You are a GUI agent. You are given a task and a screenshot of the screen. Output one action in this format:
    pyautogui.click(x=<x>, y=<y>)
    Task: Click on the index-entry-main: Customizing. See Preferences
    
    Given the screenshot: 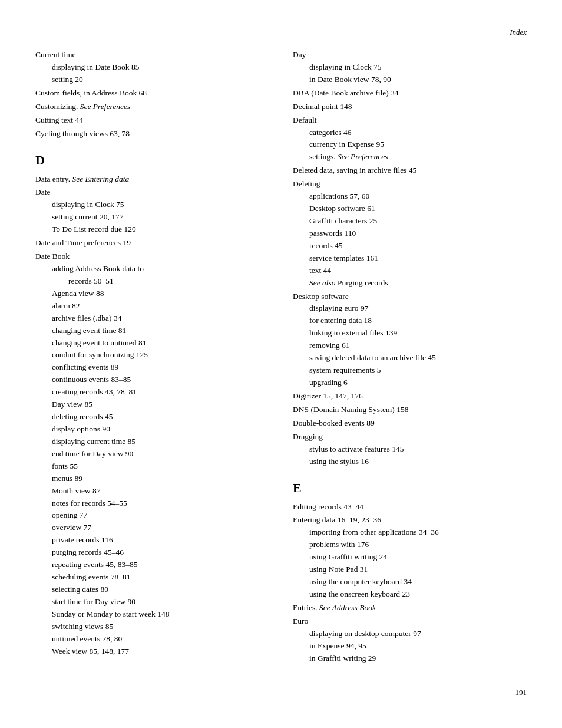 What is the action you would take?
    pyautogui.click(x=152, y=107)
    